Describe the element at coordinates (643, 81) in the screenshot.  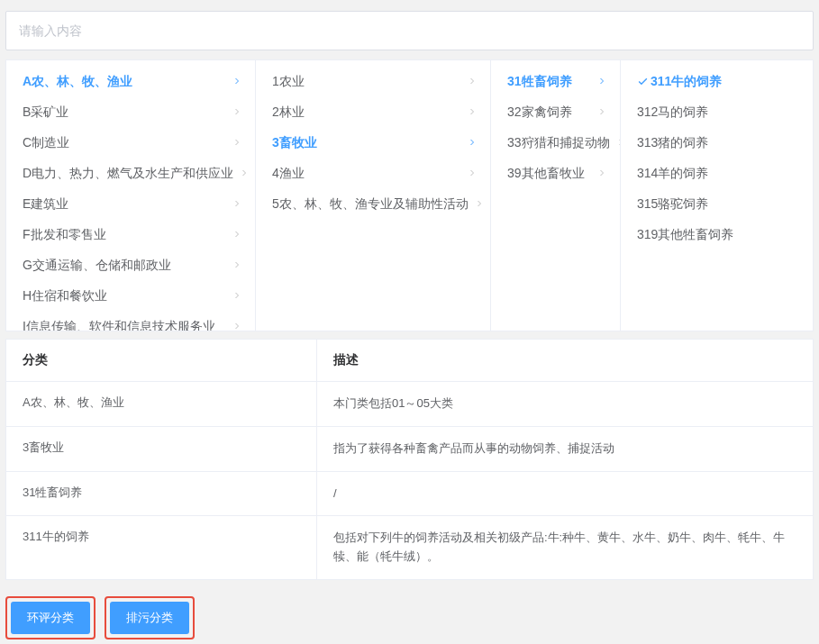
I see `check-icon` at that location.